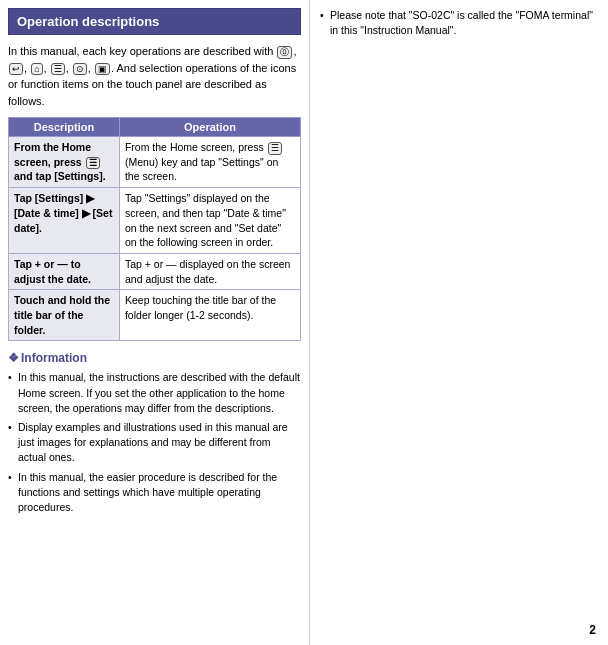 This screenshot has width=608, height=645. What do you see at coordinates (155, 316) in the screenshot?
I see `table-row: Touch and hold the title bar of the fold…` at bounding box center [155, 316].